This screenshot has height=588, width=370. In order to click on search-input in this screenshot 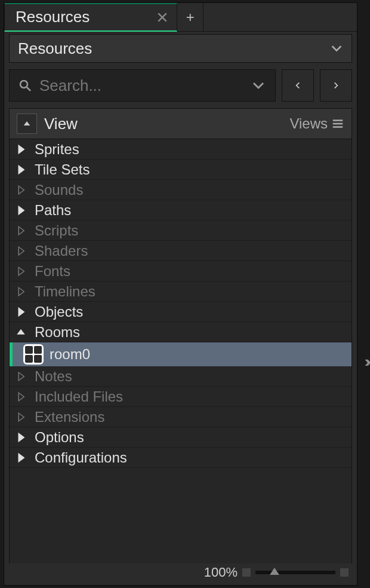, I will do `click(141, 86)`.